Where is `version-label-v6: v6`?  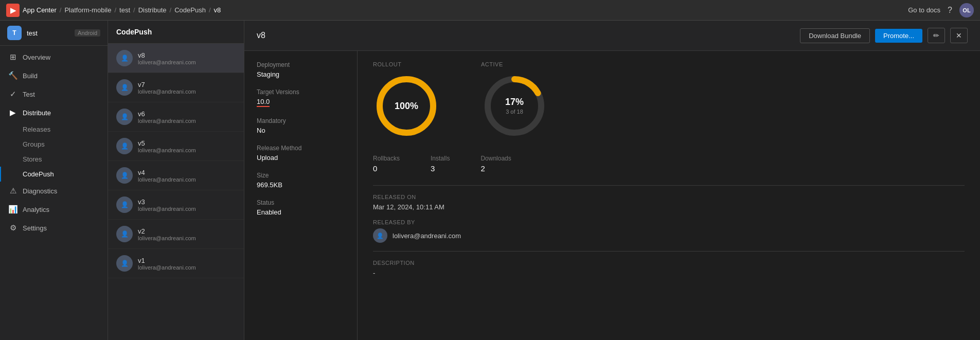
version-label-v6: v6 is located at coordinates (167, 114).